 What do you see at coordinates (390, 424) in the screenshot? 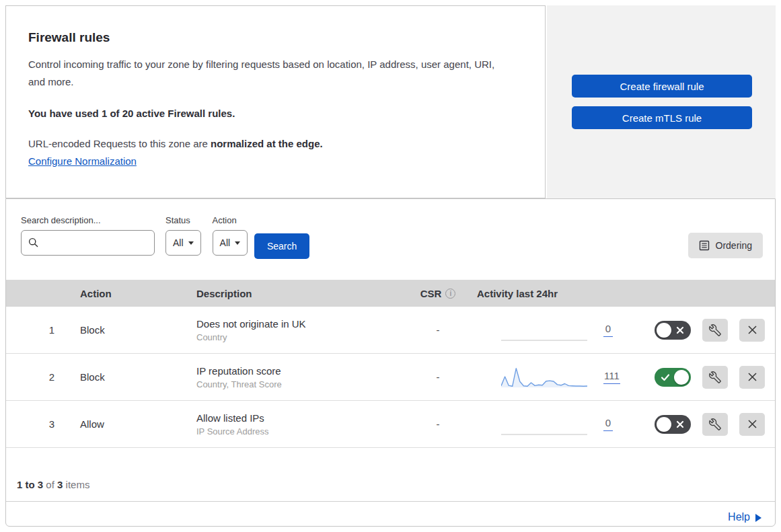
I see `table-row: 3 Allow Allow listed IPs IP Source Addre…` at bounding box center [390, 424].